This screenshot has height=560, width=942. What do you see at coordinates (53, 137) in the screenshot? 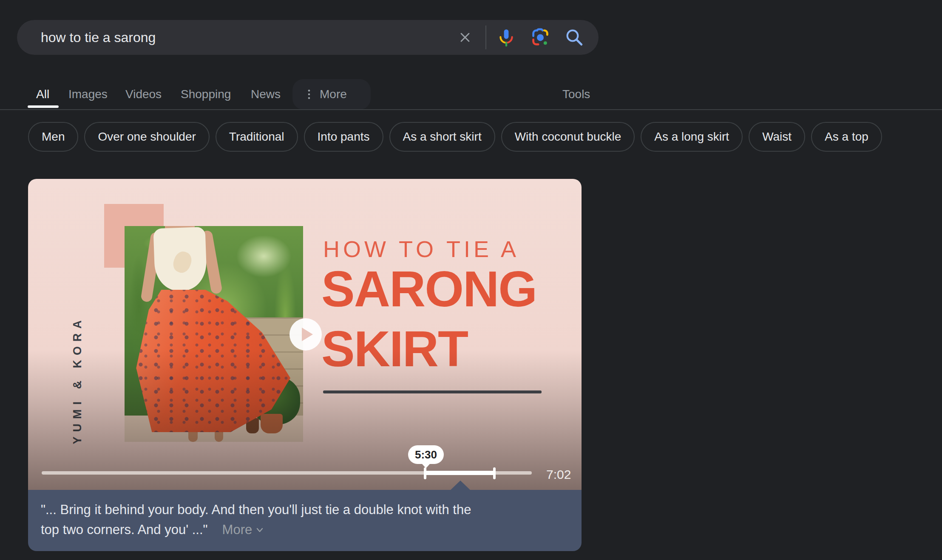
I see `chip-men: Men` at bounding box center [53, 137].